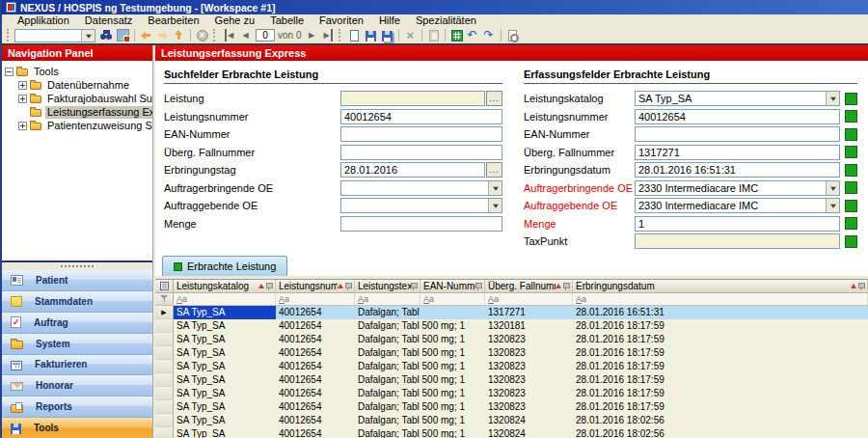 This screenshot has width=868, height=438. Describe the element at coordinates (390, 21) in the screenshot. I see `menu-item-hilfe: Hilfe` at that location.